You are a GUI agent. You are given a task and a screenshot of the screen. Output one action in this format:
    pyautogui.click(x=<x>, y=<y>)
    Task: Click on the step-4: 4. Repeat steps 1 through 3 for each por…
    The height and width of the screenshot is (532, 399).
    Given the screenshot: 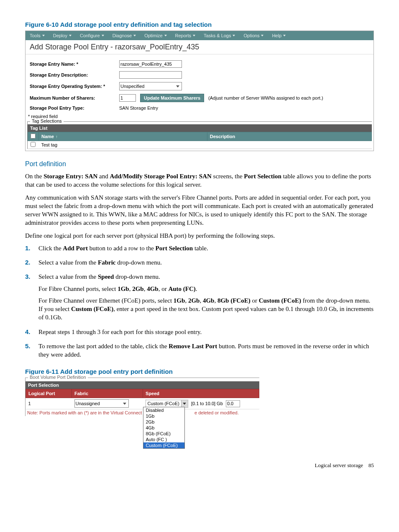 What is the action you would take?
    pyautogui.click(x=200, y=334)
    